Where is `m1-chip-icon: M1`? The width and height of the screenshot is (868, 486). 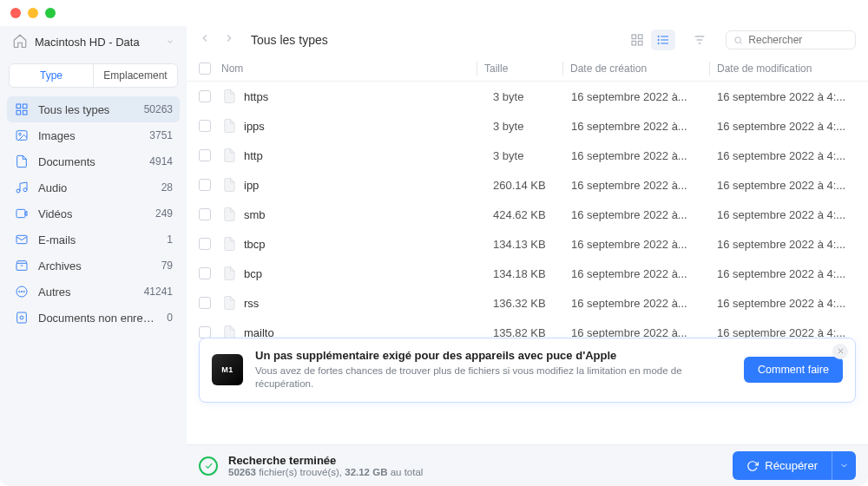
m1-chip-icon: M1 is located at coordinates (227, 370).